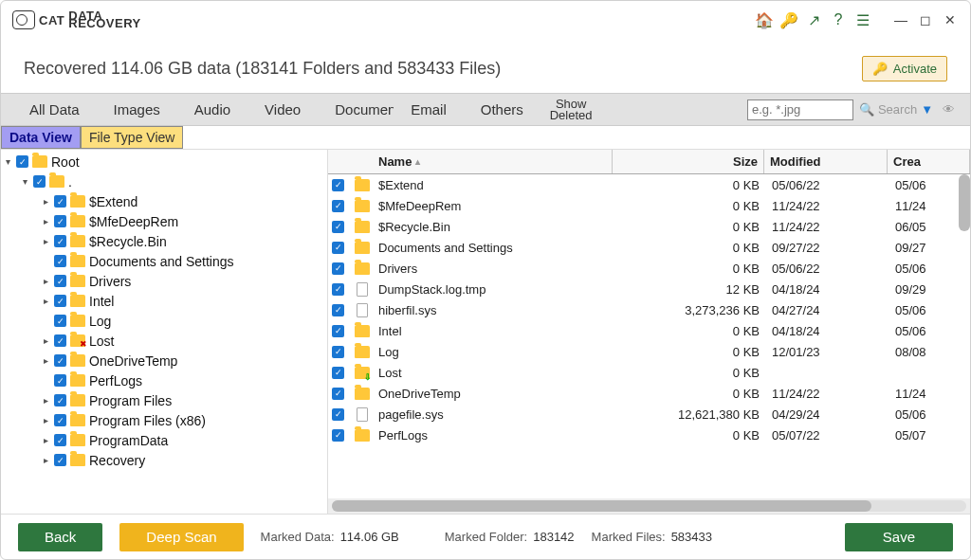  Describe the element at coordinates (863, 20) in the screenshot. I see `menu-icon: ☰` at that location.